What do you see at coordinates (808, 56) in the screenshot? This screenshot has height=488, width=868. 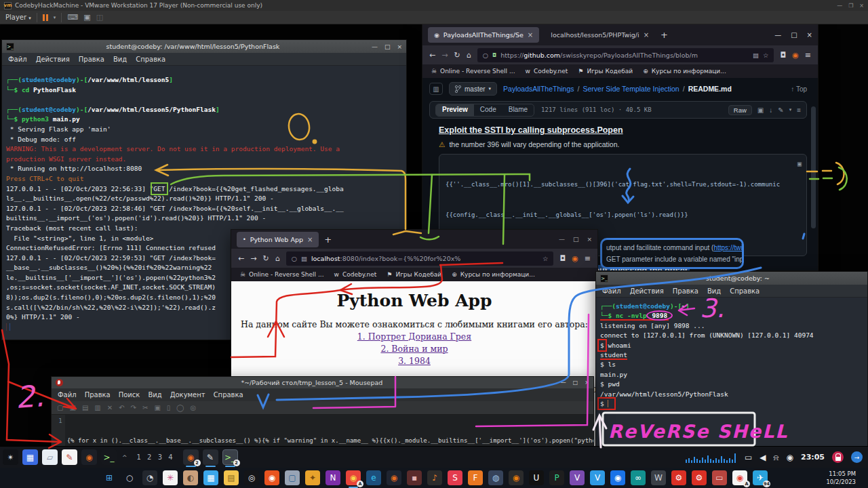 I see `app-menu-icon: ≡` at bounding box center [808, 56].